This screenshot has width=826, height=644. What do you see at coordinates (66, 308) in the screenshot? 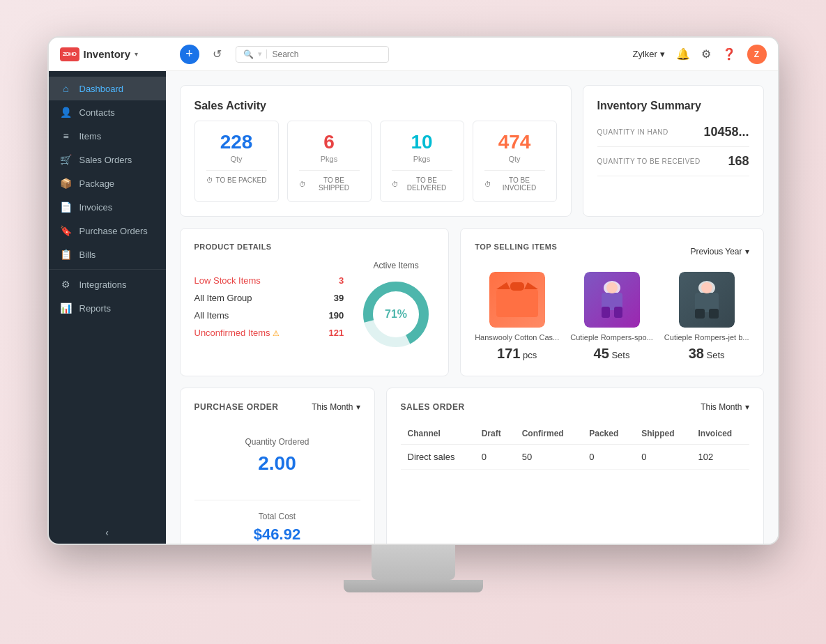
I see `reports-icon: 📊` at bounding box center [66, 308].